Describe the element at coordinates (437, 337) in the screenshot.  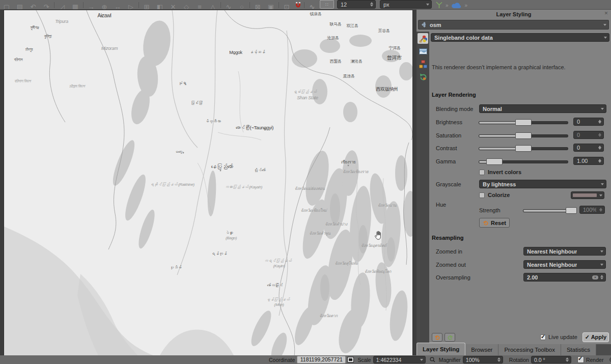
I see `style-undo-button` at that location.